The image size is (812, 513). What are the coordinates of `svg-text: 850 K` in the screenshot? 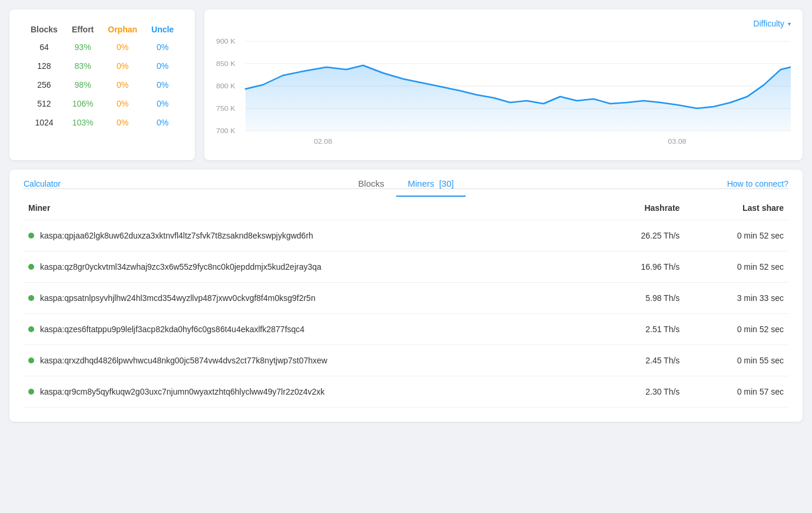 It's located at (226, 64).